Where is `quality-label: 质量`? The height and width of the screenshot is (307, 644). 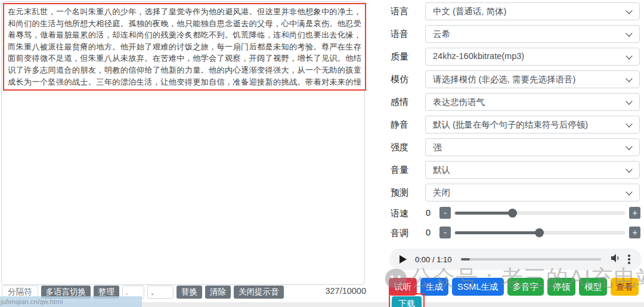 quality-label: 质量 is located at coordinates (400, 57).